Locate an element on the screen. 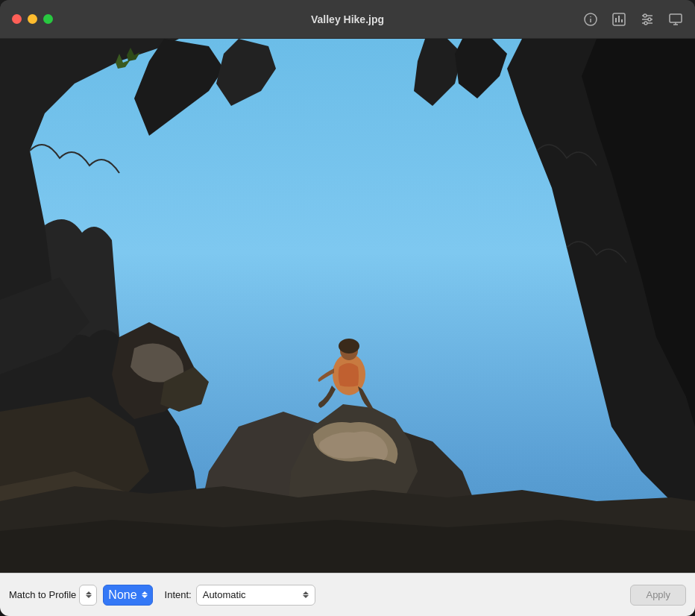  none-select: None is located at coordinates (128, 595).